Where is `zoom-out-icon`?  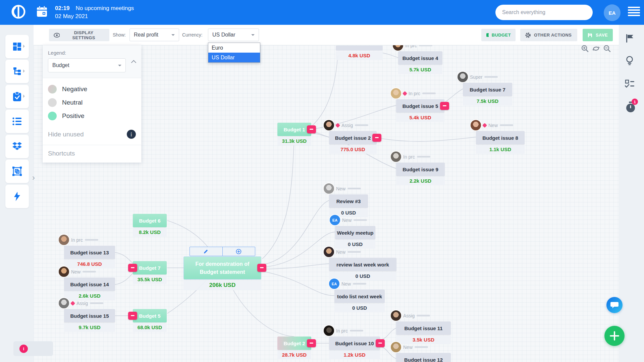 zoom-out-icon is located at coordinates (607, 49).